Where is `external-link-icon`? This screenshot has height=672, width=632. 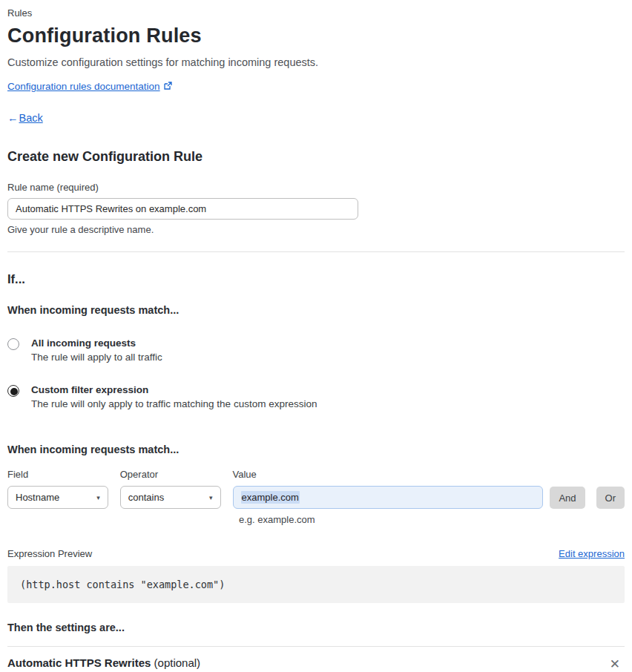
external-link-icon is located at coordinates (168, 87).